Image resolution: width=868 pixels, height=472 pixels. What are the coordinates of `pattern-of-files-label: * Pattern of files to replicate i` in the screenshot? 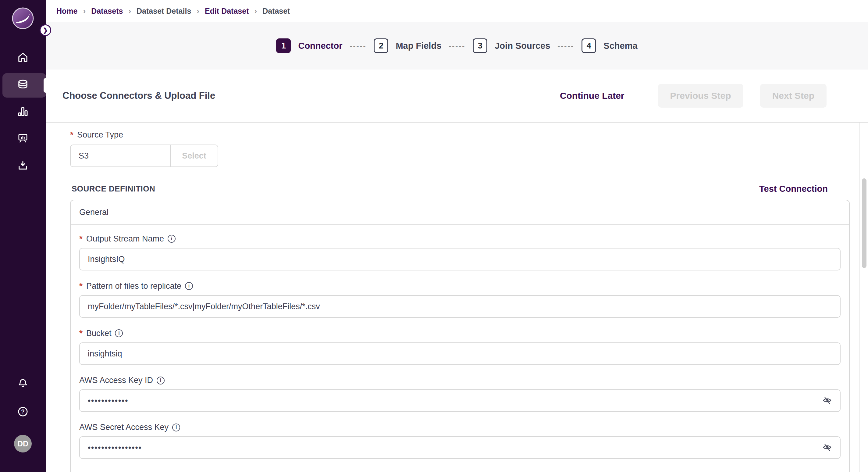 It's located at (460, 286).